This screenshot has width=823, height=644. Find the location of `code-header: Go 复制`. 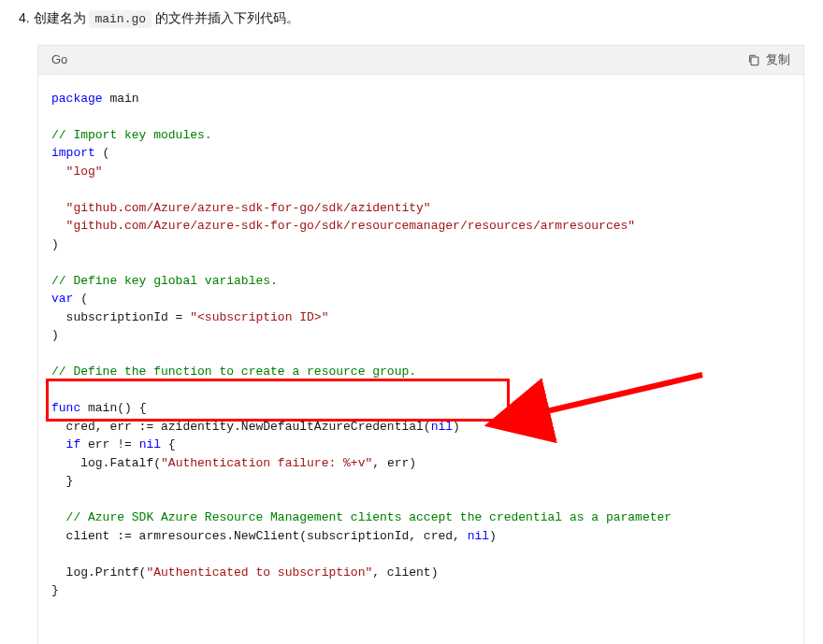

code-header: Go 复制 is located at coordinates (421, 60).